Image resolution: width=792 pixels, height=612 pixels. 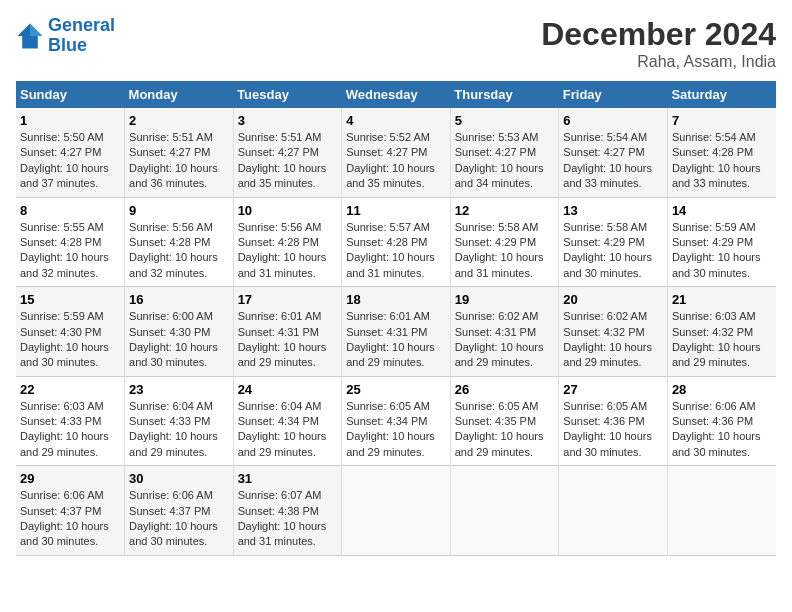 I want to click on calendar-cell: 8Sunrise: 5:55 AM Sunset: 4:28 PM Daylig…, so click(x=70, y=242).